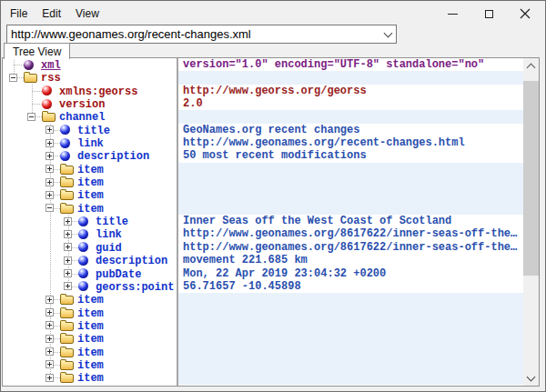 The height and width of the screenshot is (392, 546). What do you see at coordinates (47, 91) in the screenshot?
I see `ball-red-icon` at bounding box center [47, 91].